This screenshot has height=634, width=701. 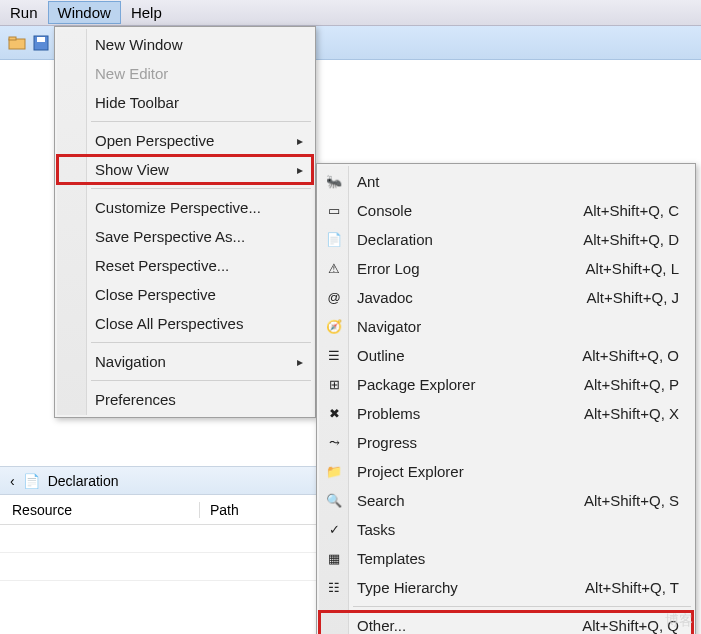 I want to click on submenu-item-tasks: ✓Tasks, so click(x=506, y=530).